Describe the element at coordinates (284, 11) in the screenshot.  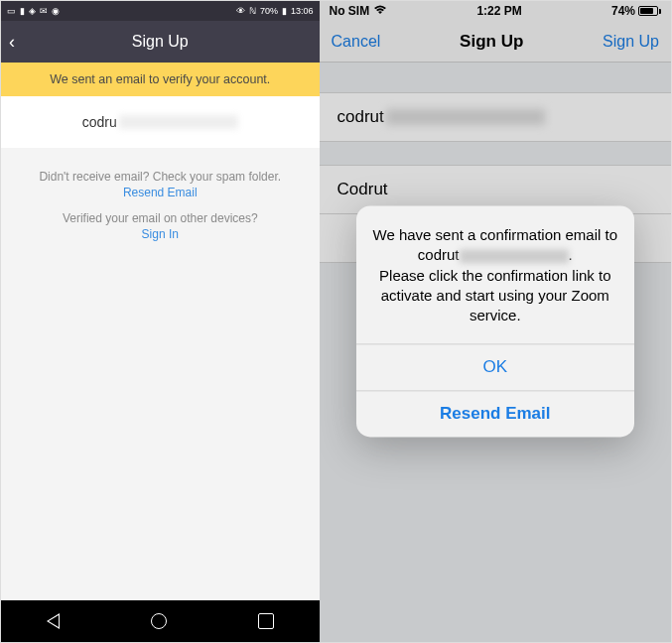
I see `battery-icon: ▮` at that location.